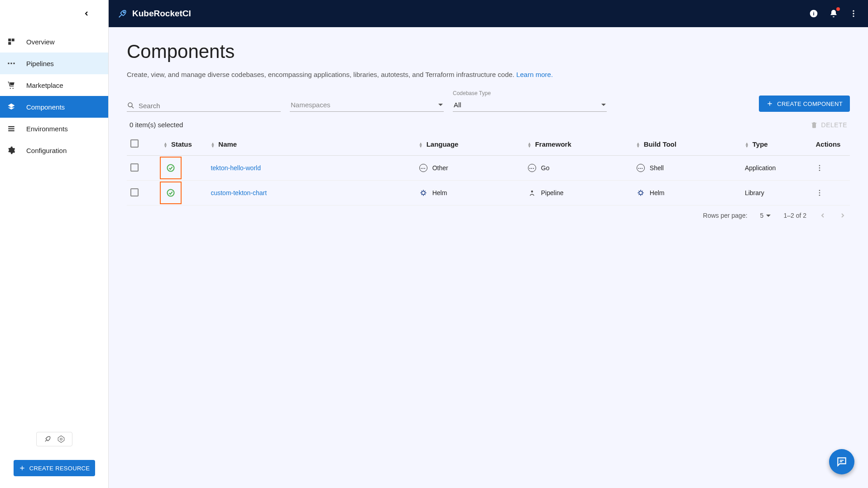  I want to click on table-row: tekton-hello-world •••Other •••Go •••She…, so click(488, 168).